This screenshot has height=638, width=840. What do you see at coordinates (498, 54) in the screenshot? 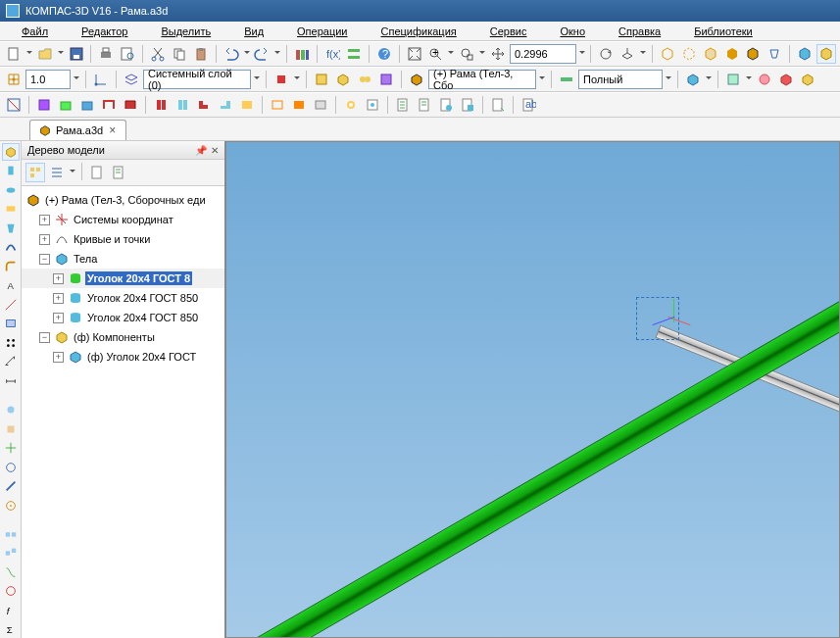
I see `pan-button` at bounding box center [498, 54].